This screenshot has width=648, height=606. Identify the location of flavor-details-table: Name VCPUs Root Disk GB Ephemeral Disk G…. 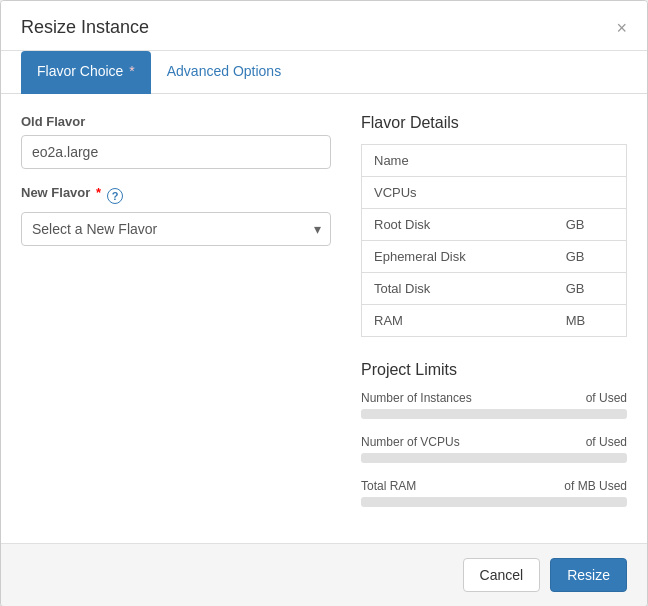
(494, 240).